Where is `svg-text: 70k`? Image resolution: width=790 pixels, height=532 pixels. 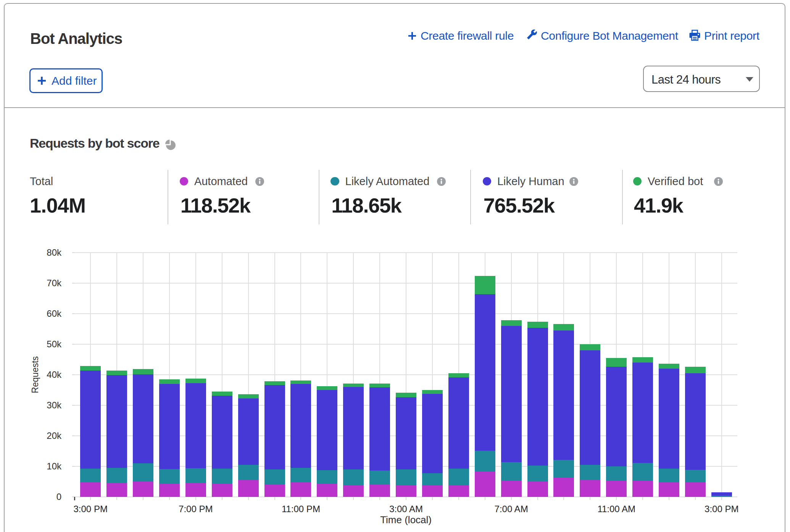 svg-text: 70k is located at coordinates (54, 283).